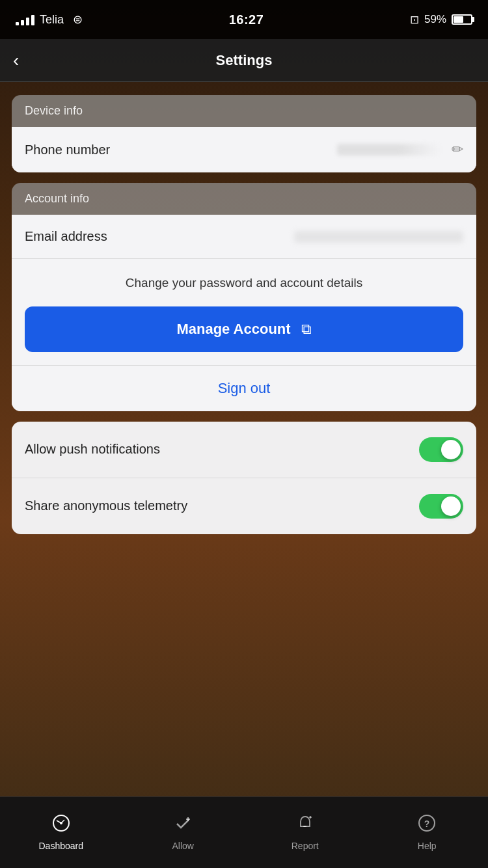  I want to click on manage-account-button: Manage Account ⧉, so click(244, 329).